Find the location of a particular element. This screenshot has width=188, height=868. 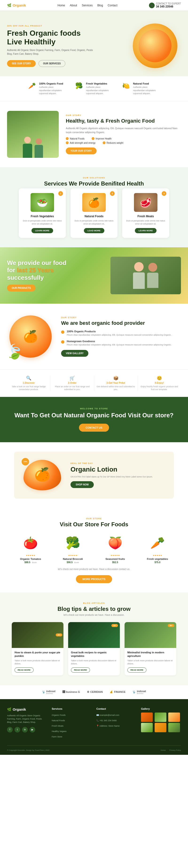

footer-link-natural: Natural Foods is located at coordinates (71, 720).